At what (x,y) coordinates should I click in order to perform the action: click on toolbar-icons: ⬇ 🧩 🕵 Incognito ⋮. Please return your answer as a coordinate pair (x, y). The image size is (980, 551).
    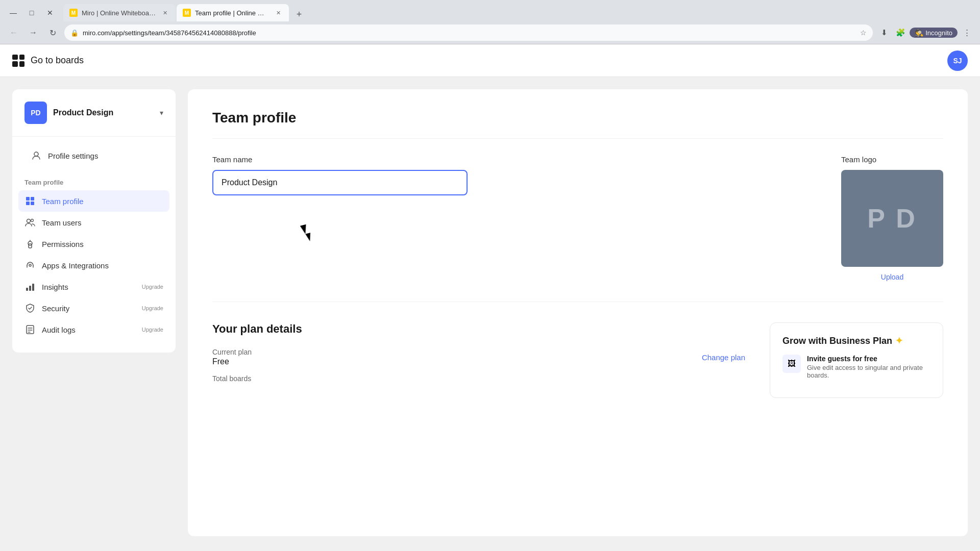
    Looking at the image, I should click on (925, 33).